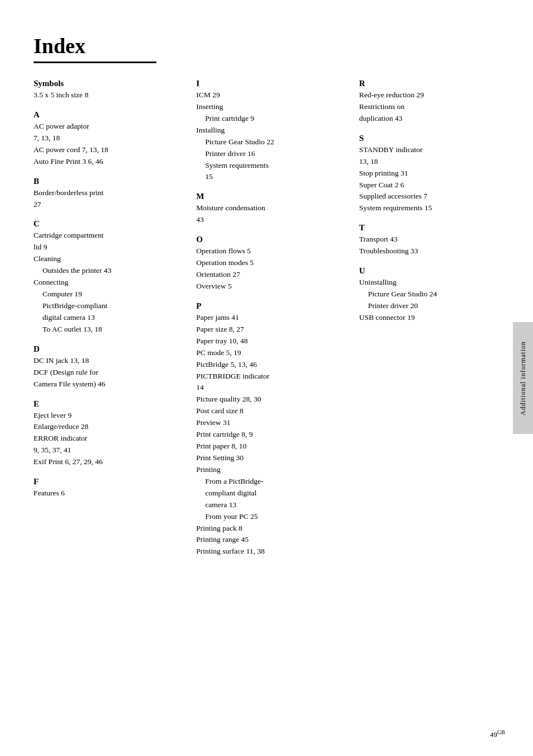 The height and width of the screenshot is (756, 533). What do you see at coordinates (494, 735) in the screenshot?
I see `page-num-value: 49` at bounding box center [494, 735].